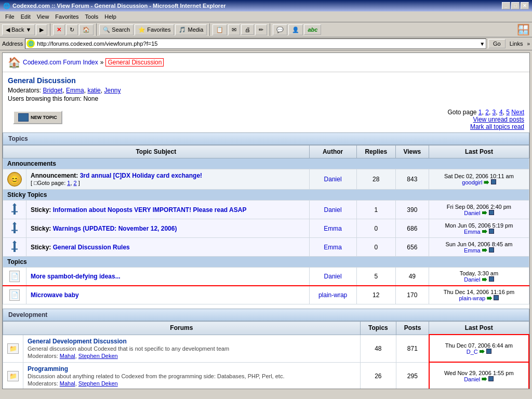  What do you see at coordinates (141, 176) in the screenshot?
I see `announcement-title-link: 3rd annual [C]DX Holiday card exchange!` at bounding box center [141, 176].